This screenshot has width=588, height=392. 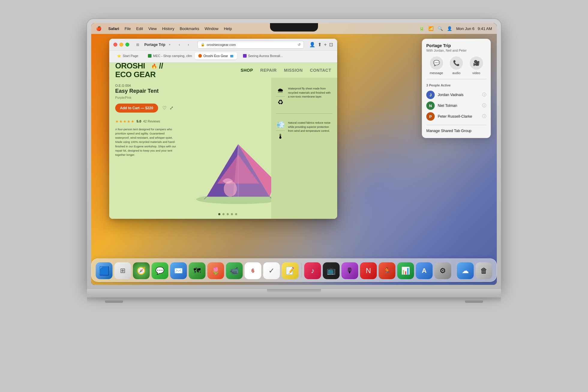 What do you see at coordinates (141, 271) in the screenshot?
I see `dock-icon-safari: 🧭` at bounding box center [141, 271].